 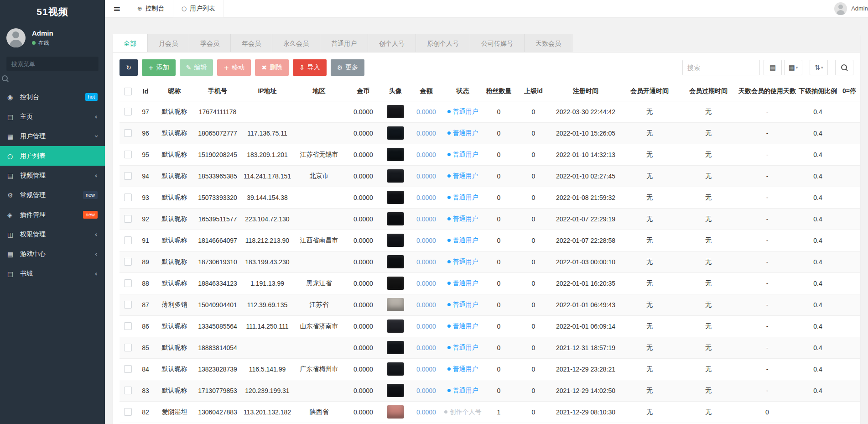 What do you see at coordinates (773, 68) in the screenshot?
I see `view-list-button: ▤` at bounding box center [773, 68].